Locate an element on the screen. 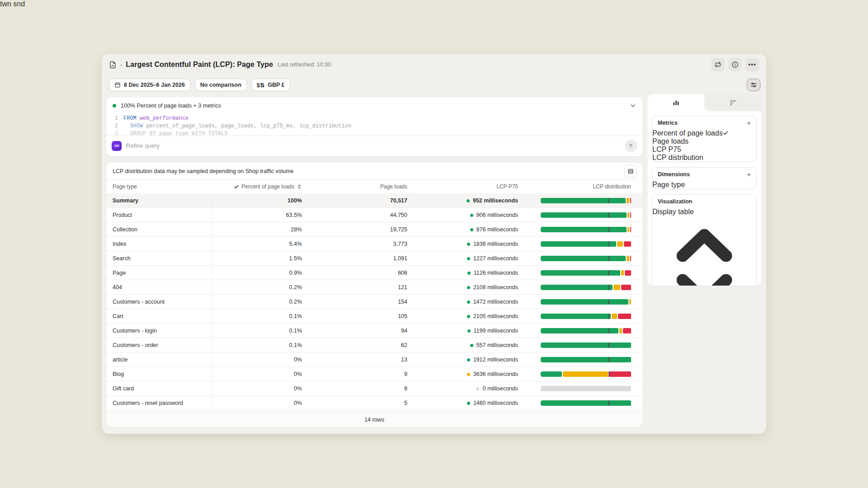  refine-query-input: Refine query is located at coordinates (373, 145).